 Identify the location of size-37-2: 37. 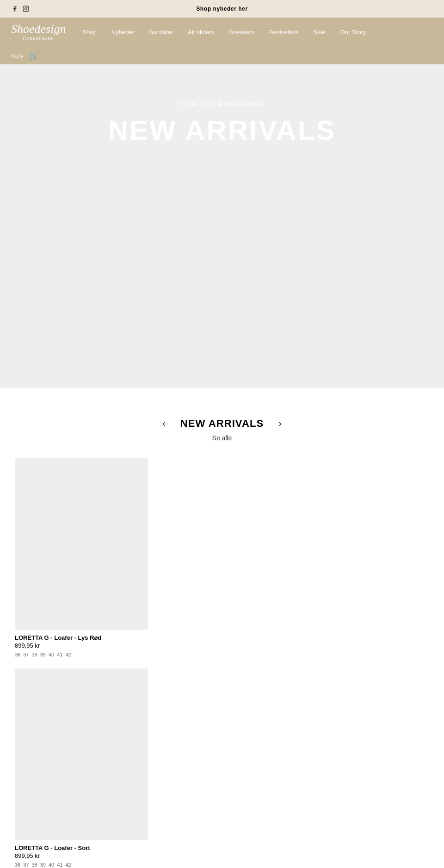
(26, 865).